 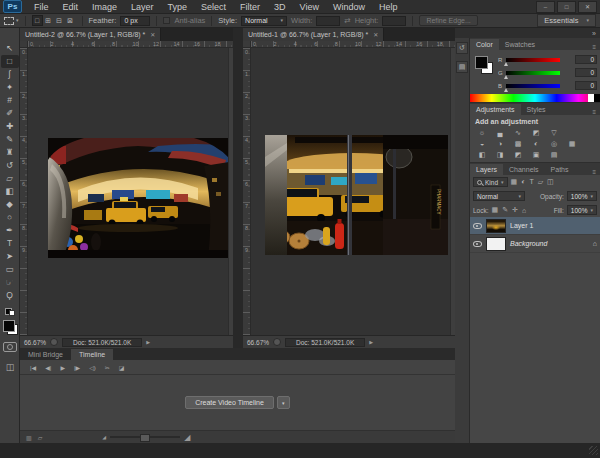 What do you see at coordinates (142, 7) in the screenshot?
I see `menu-layer: Layer` at bounding box center [142, 7].